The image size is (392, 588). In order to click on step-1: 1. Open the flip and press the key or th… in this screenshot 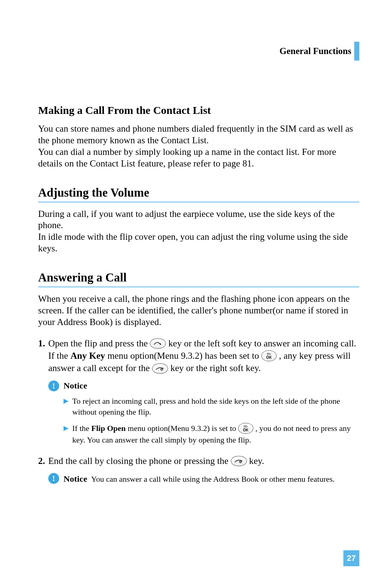, I will do `click(199, 356)`.